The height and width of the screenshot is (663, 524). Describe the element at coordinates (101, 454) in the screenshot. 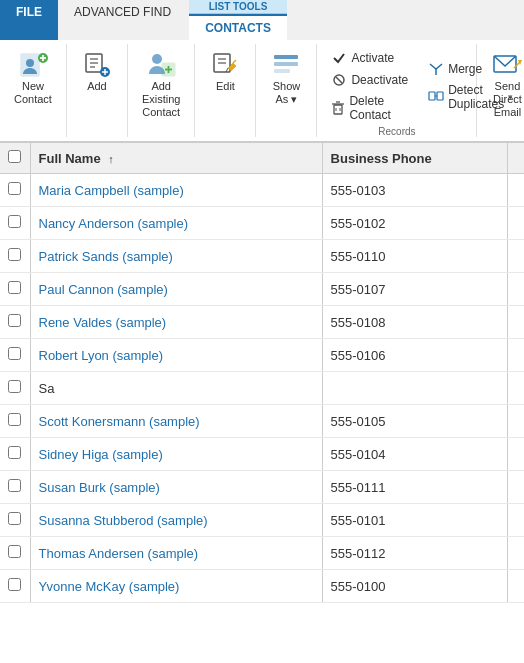

I see `contact-name-link: Sidney Higa (sample)` at that location.